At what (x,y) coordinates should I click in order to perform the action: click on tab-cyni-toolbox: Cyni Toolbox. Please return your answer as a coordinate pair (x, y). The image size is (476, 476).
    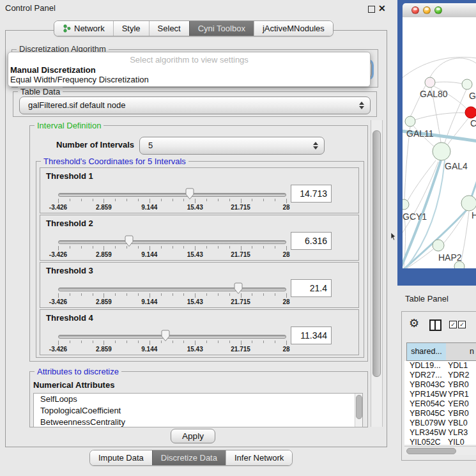
    Looking at the image, I should click on (221, 28).